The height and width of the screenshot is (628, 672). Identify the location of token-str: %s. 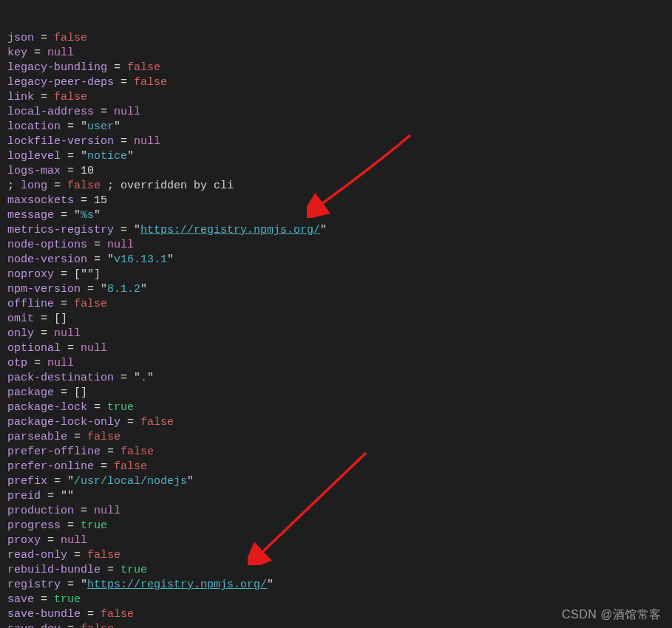
(87, 216).